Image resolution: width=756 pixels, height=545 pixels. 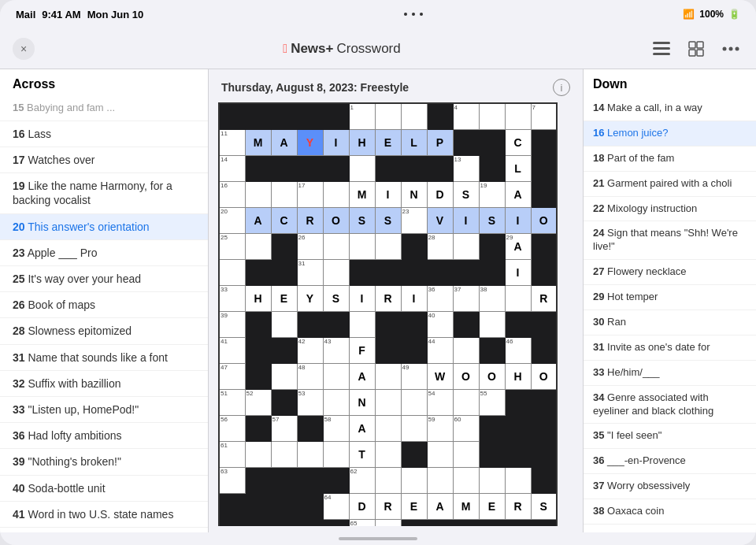 What do you see at coordinates (232, 480) in the screenshot?
I see `grid-cell: 63` at bounding box center [232, 480].